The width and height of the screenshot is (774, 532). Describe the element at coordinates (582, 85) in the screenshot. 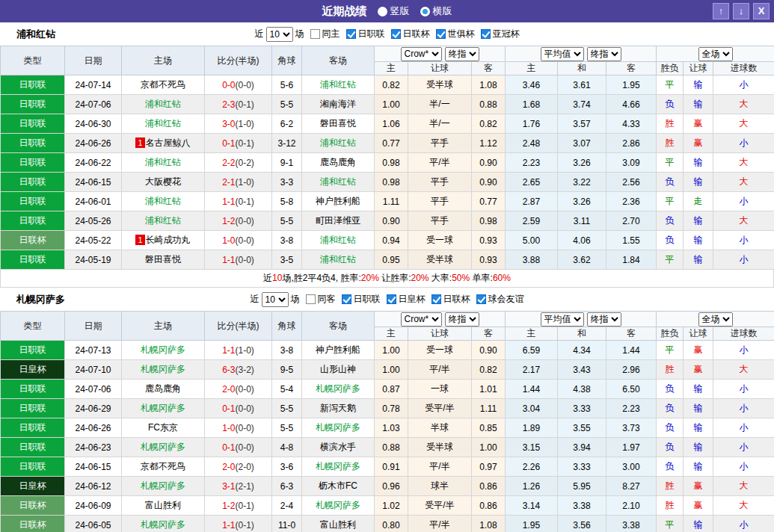

I see `average-odds-1: 3.61` at that location.